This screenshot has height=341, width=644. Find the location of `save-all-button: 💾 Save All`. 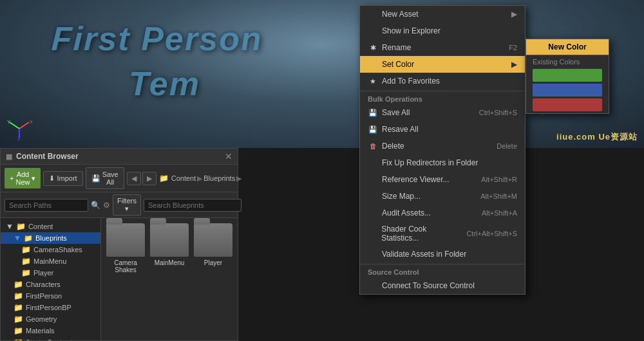

save-all-button: 💾 Save All is located at coordinates (105, 178).